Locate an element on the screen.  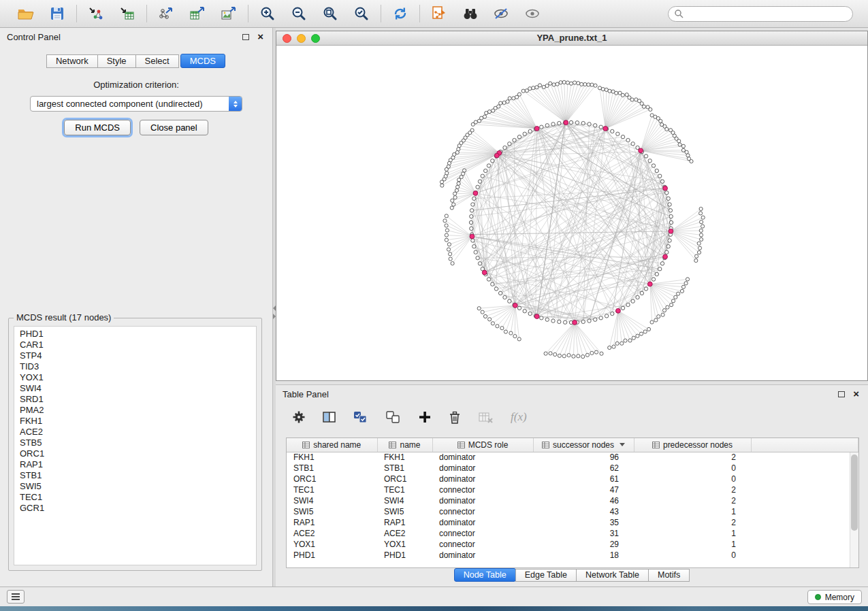
table-row: TEC1TEC1connector472 is located at coordinates (573, 490).